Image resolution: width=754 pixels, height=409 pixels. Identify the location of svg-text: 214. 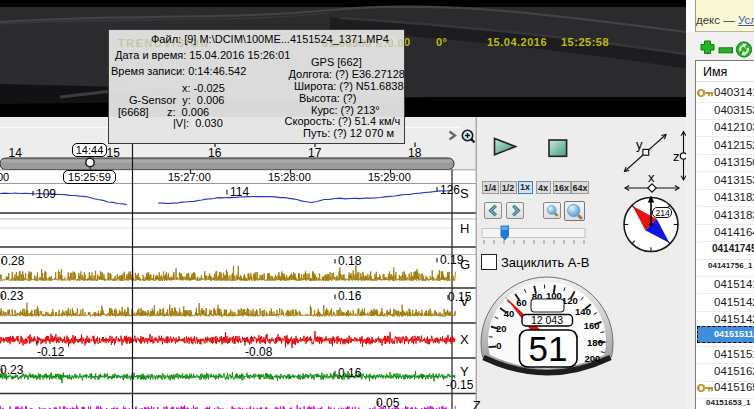
(663, 213).